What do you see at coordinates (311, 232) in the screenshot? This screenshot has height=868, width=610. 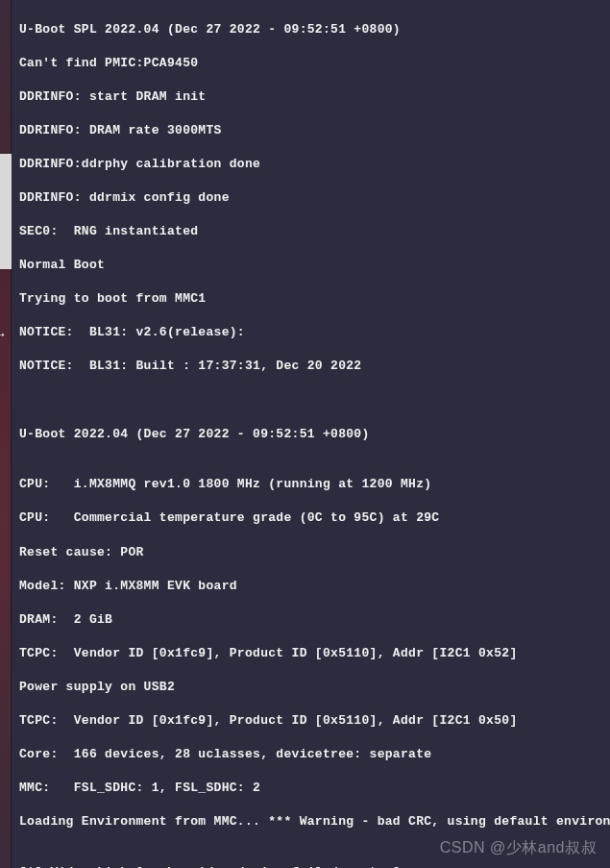 I see `terminal-line: SEC0: RNG instantiated` at bounding box center [311, 232].